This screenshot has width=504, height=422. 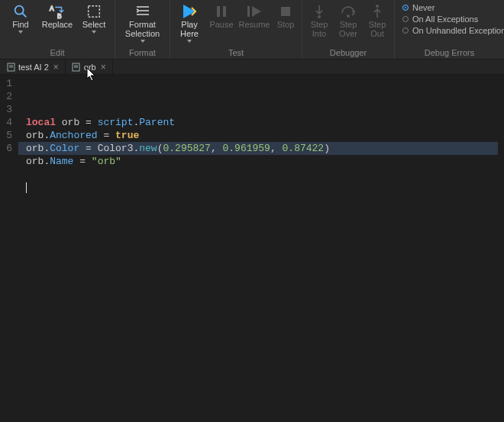 What do you see at coordinates (265, 122) in the screenshot?
I see `code-line: local orb = script.Parent` at bounding box center [265, 122].